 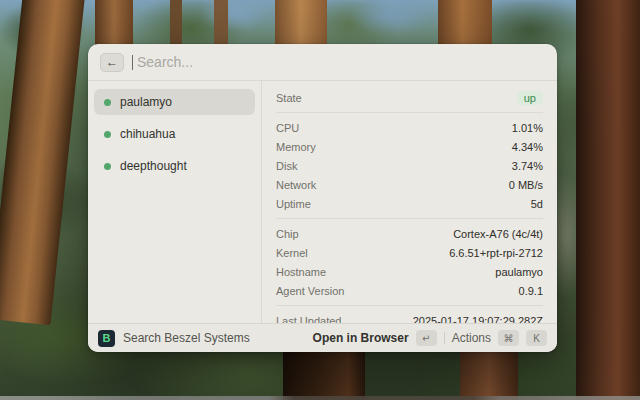 I want to click on open-in-browser-button: Open in Browser, so click(x=361, y=338).